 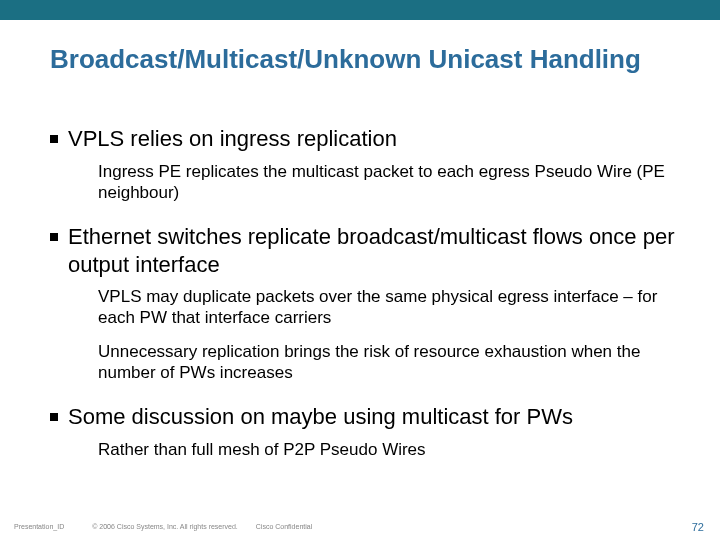 What do you see at coordinates (370, 417) in the screenshot?
I see `bullet-item: Some discussion on maybe using multicast…` at bounding box center [370, 417].